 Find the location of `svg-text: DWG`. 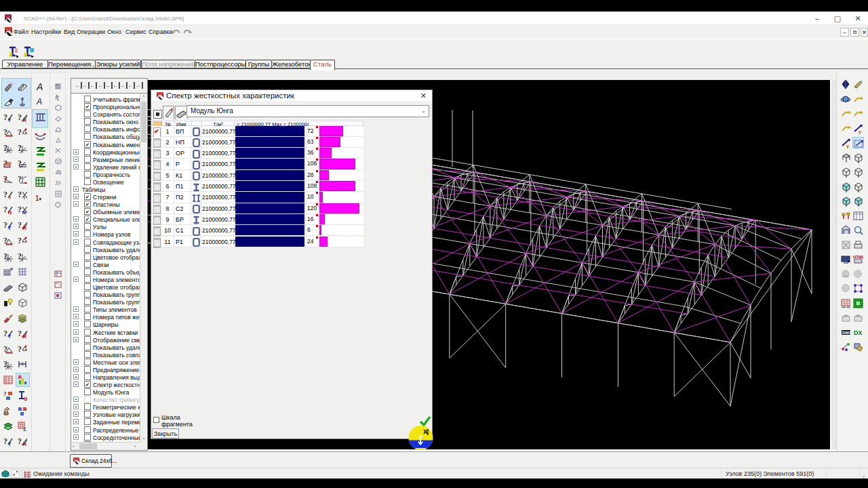

svg-text: DWG is located at coordinates (847, 333).